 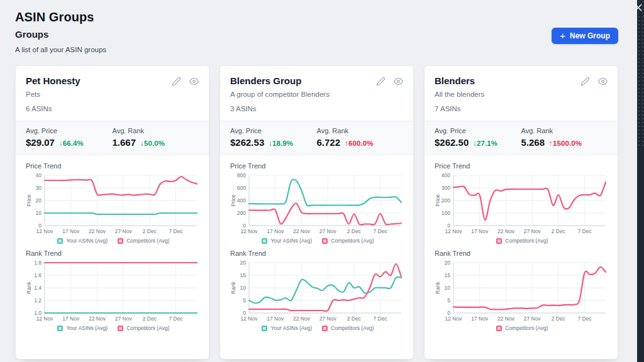 What do you see at coordinates (125, 142) in the screenshot?
I see `avg-rank-value: 1.667` at bounding box center [125, 142].